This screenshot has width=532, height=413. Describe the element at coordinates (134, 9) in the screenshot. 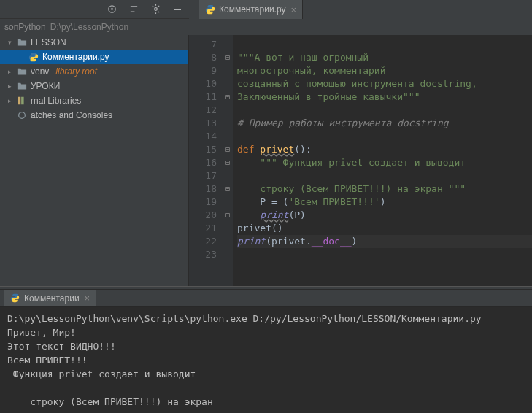

I see `collapse-icon` at that location.